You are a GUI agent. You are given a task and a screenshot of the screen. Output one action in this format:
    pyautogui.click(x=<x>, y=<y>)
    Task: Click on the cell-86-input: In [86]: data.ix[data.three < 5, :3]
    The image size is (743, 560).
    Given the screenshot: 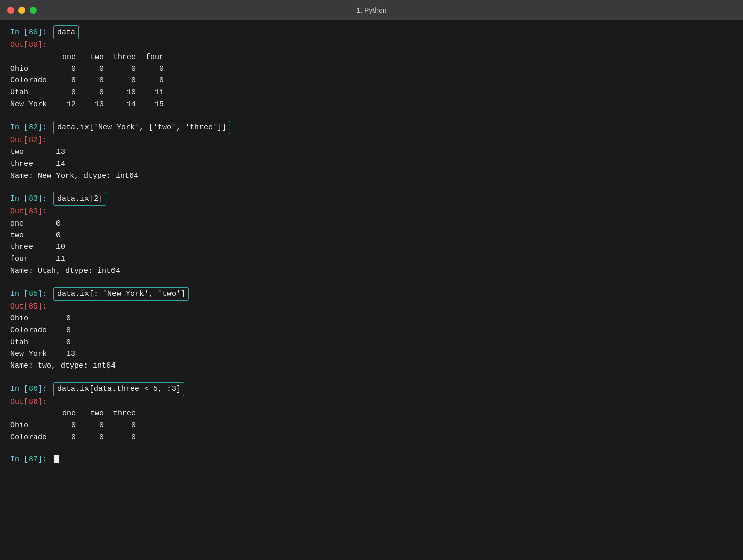 What is the action you would take?
    pyautogui.click(x=372, y=389)
    